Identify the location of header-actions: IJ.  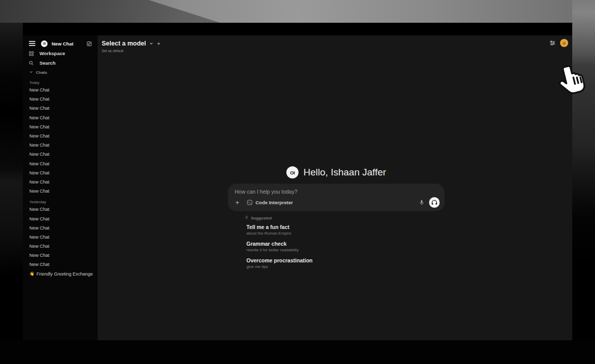
(559, 43).